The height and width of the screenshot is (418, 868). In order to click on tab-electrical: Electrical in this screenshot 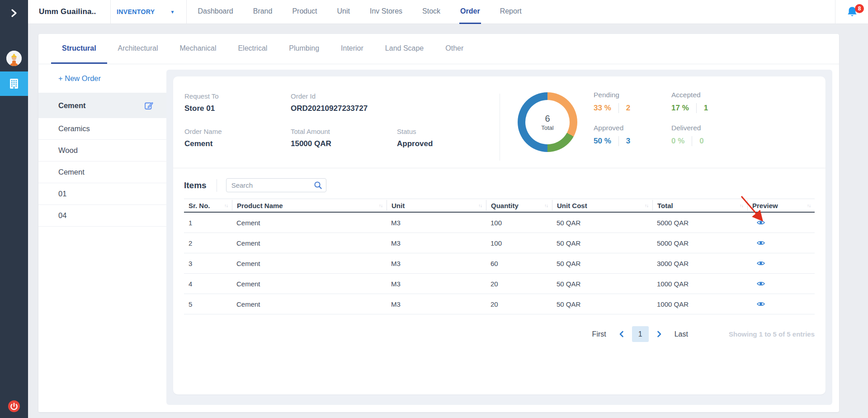, I will do `click(252, 49)`.